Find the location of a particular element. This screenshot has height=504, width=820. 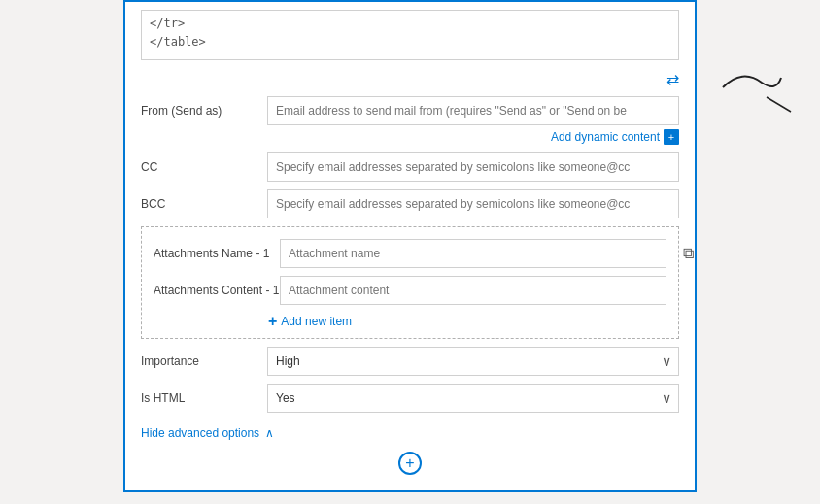

hide-advanced-row: Hide advanced options ∧ is located at coordinates (410, 430).